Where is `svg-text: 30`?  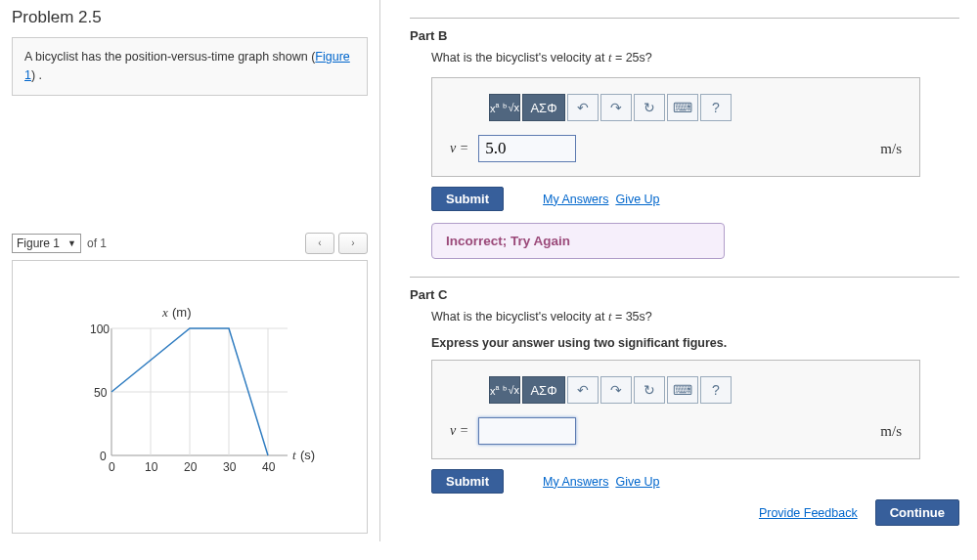 svg-text: 30 is located at coordinates (230, 467).